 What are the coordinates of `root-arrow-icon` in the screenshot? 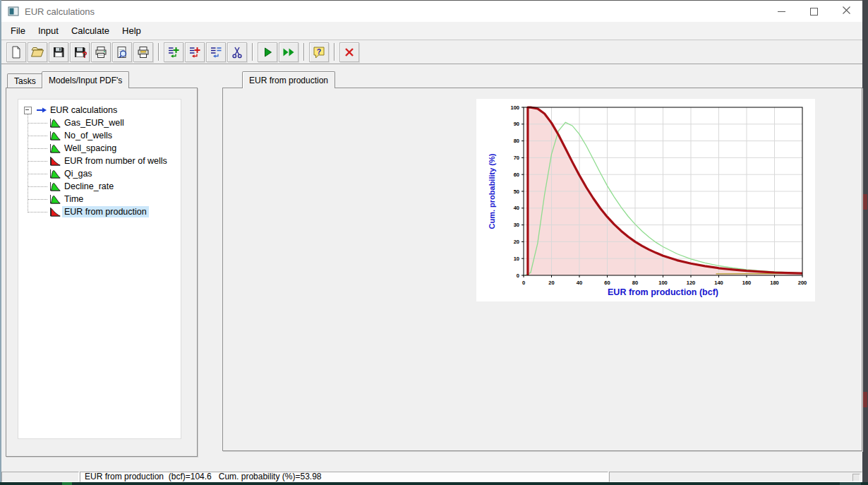 It's located at (42, 110).